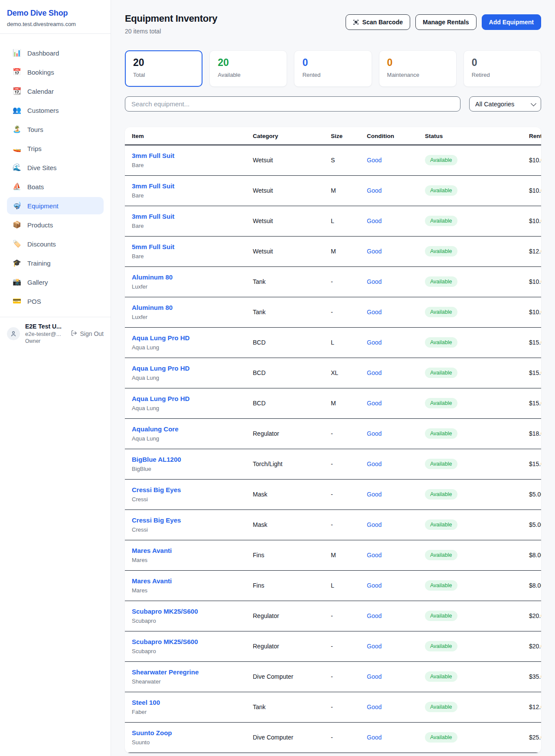  Describe the element at coordinates (40, 225) in the screenshot. I see `sidebar-item-label: Products` at that location.